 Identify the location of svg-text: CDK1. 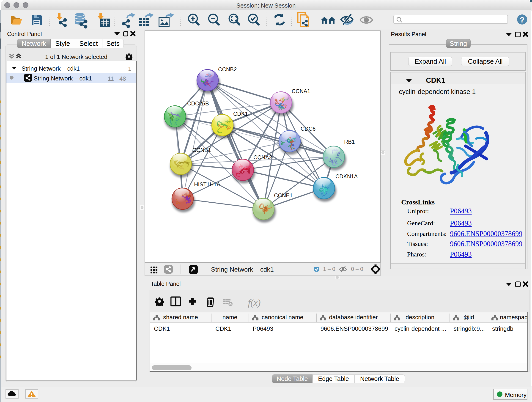
(241, 114).